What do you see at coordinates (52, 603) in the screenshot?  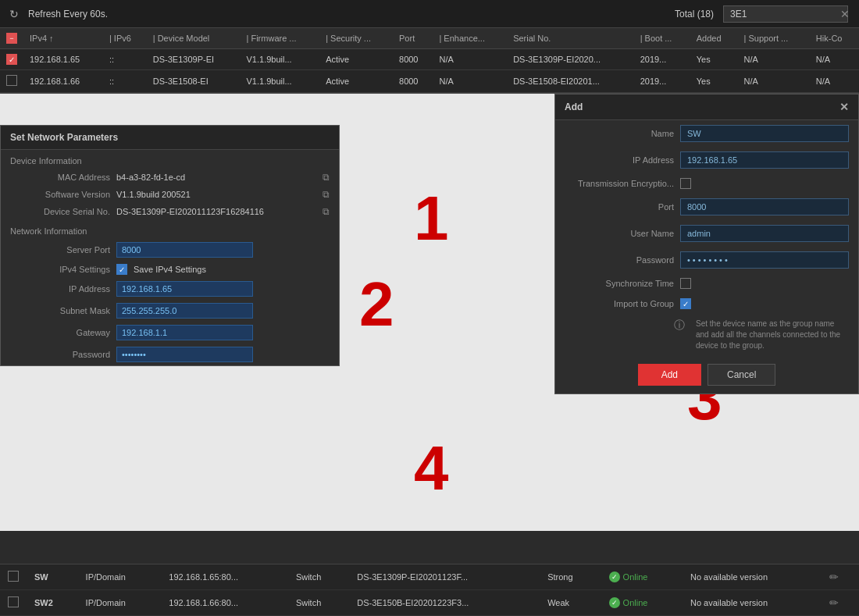 I see `bottom-name-1: SW2` at bounding box center [52, 603].